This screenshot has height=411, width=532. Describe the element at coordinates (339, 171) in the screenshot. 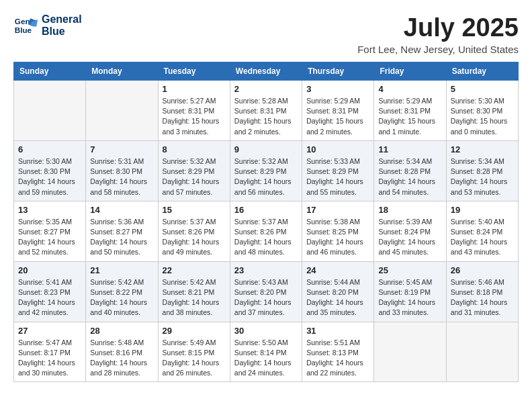

I see `calendar-cell: 10Sunrise: 5:33 AM Sunset: 8:29 PM Dayli…` at that location.